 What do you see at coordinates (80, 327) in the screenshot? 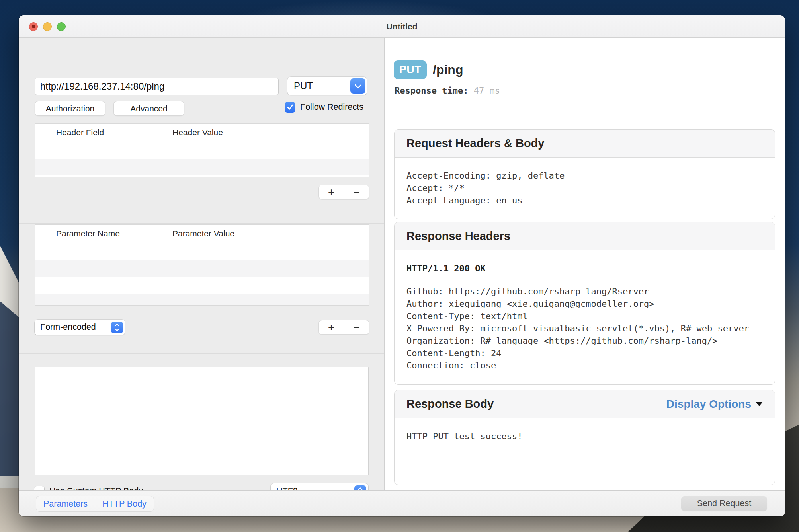
I see `encoding-select: Form-encoded` at bounding box center [80, 327].